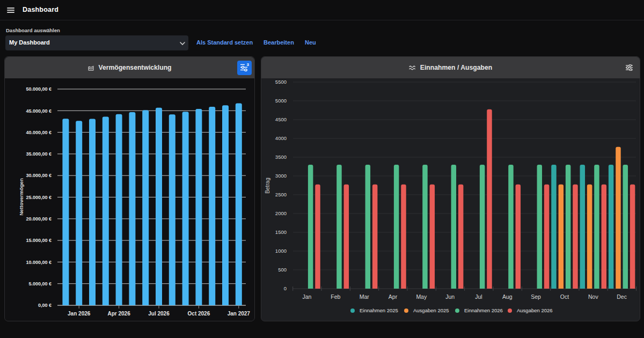  What do you see at coordinates (393, 297) in the screenshot?
I see `svg-text: Apr` at bounding box center [393, 297].